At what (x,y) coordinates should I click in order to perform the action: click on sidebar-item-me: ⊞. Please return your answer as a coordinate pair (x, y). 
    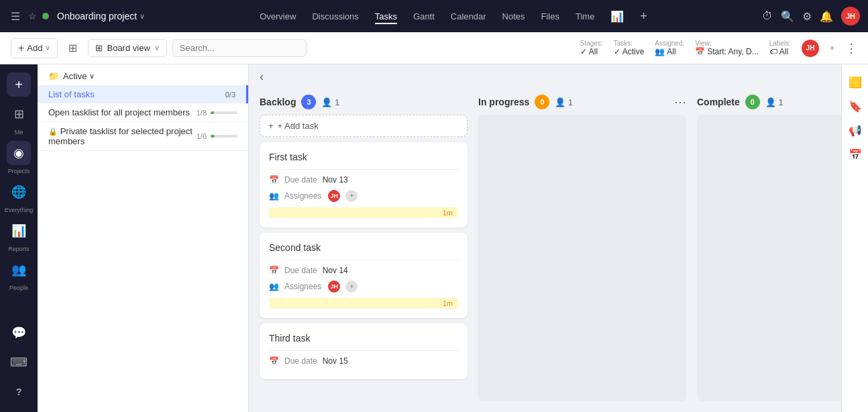
    Looking at the image, I should click on (19, 114).